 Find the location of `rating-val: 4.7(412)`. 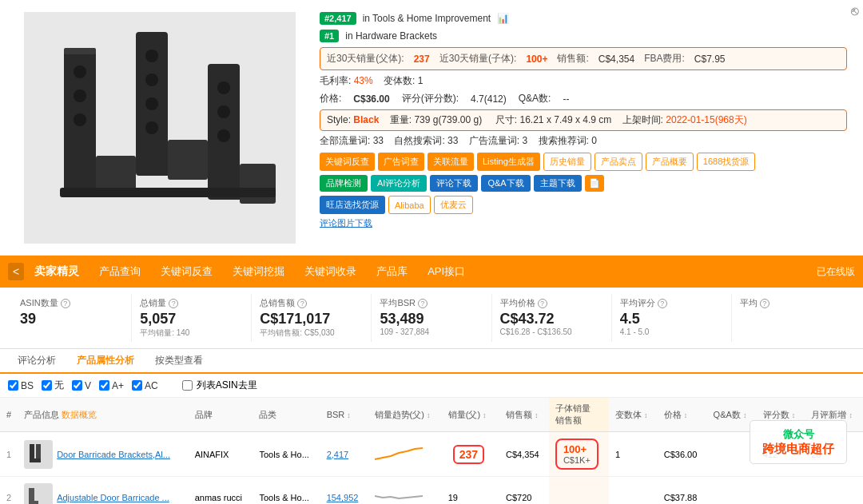

rating-val: 4.7(412) is located at coordinates (489, 99).